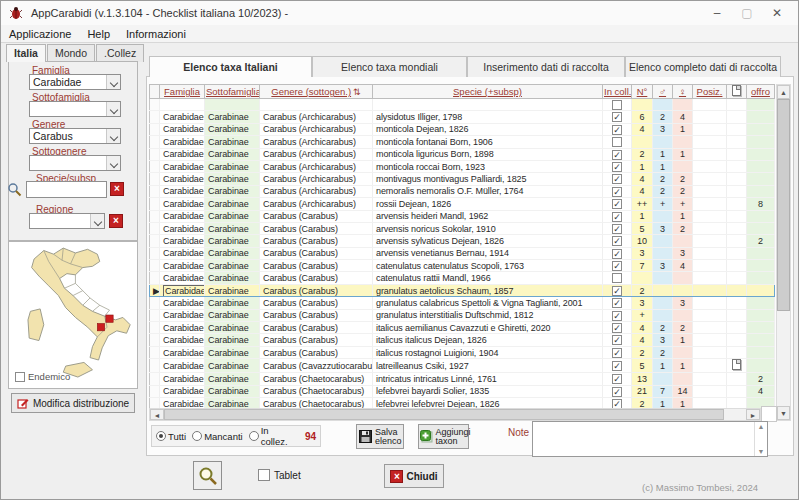 This screenshot has height=500, width=799. I want to click on cell-genere: Carabus (Archicarabus), so click(316, 191).